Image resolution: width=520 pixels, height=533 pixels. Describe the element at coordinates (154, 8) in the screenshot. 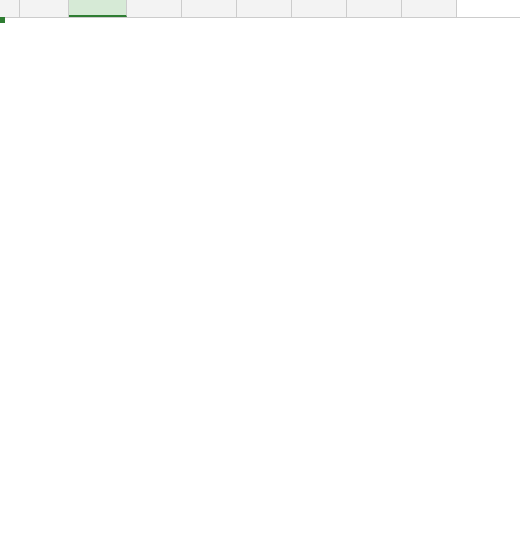

I see `col-header-c` at that location.